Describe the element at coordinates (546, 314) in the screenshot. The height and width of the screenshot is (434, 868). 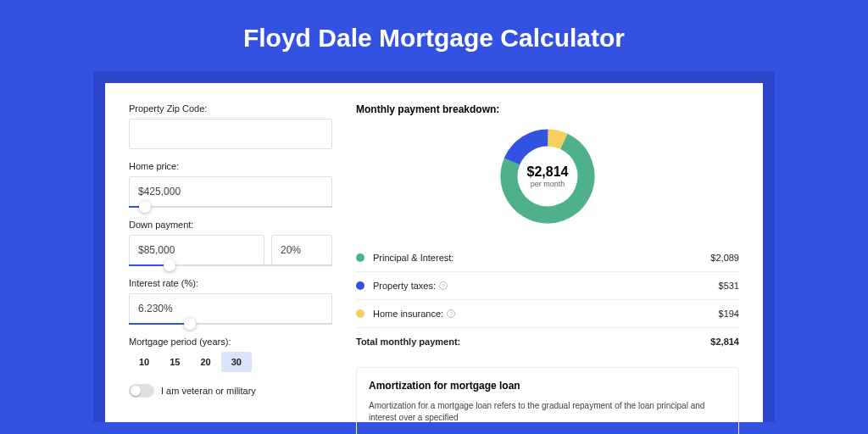
I see `insurance-label: Home insurance: ?` at that location.